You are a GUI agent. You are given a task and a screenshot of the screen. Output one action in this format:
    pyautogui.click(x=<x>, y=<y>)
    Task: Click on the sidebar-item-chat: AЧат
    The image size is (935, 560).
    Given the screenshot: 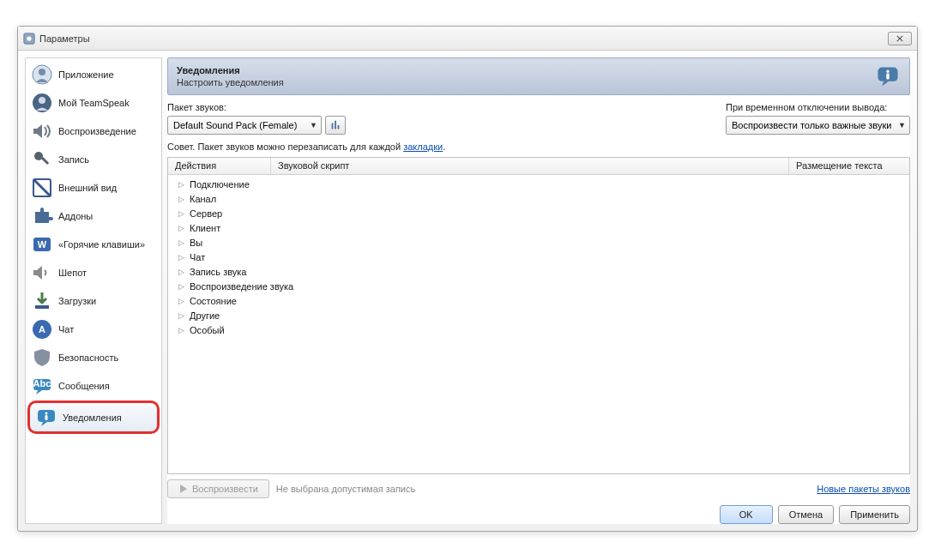 What is the action you would take?
    pyautogui.click(x=94, y=329)
    